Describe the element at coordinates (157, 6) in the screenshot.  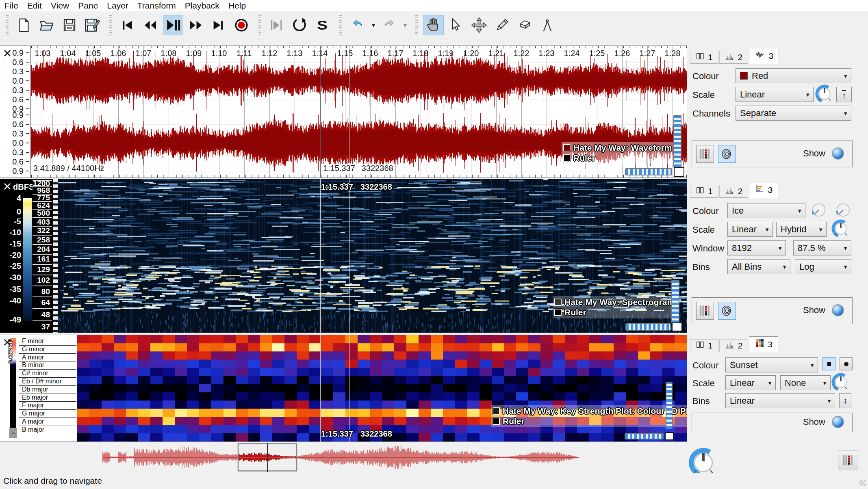
I see `menu-item-transform: Transform` at that location.